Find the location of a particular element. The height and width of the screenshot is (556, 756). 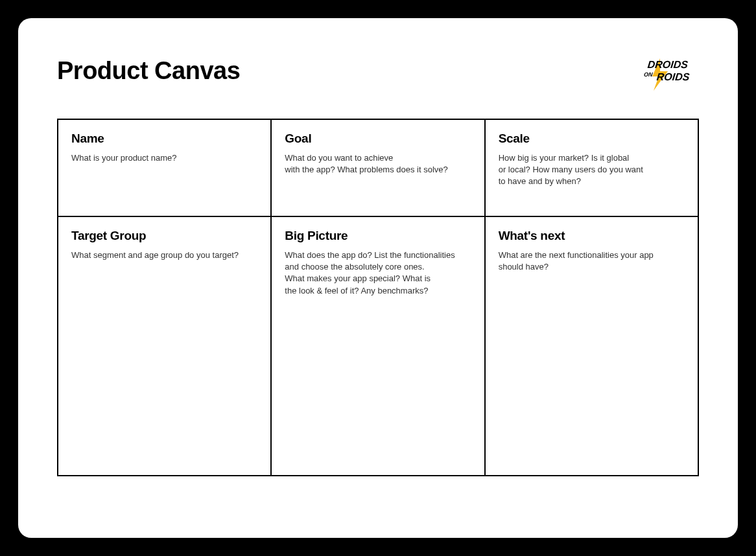

cell-title: Goal is located at coordinates (377, 139).